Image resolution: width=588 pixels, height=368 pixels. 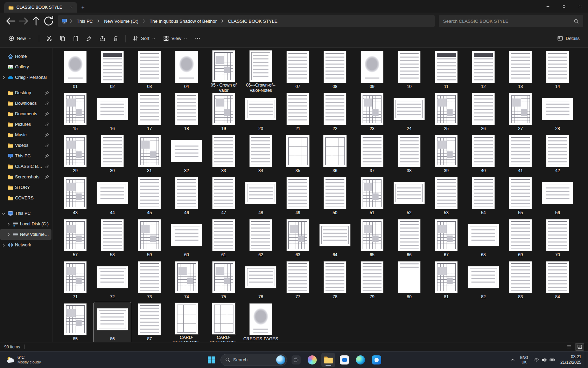 I want to click on breadcrumb-item: The Iniquitous Shadow of Belthor, so click(x=183, y=21).